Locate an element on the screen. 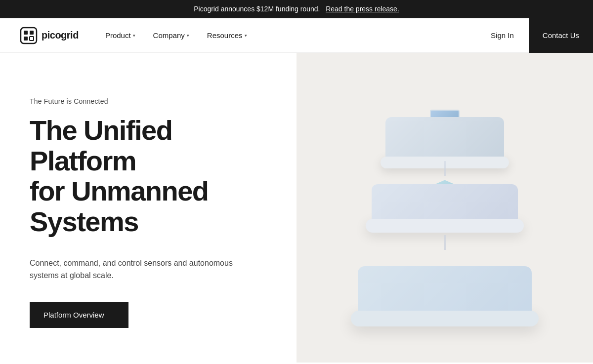 The width and height of the screenshot is (593, 364). nav-item-product: Product ▾ is located at coordinates (121, 36).